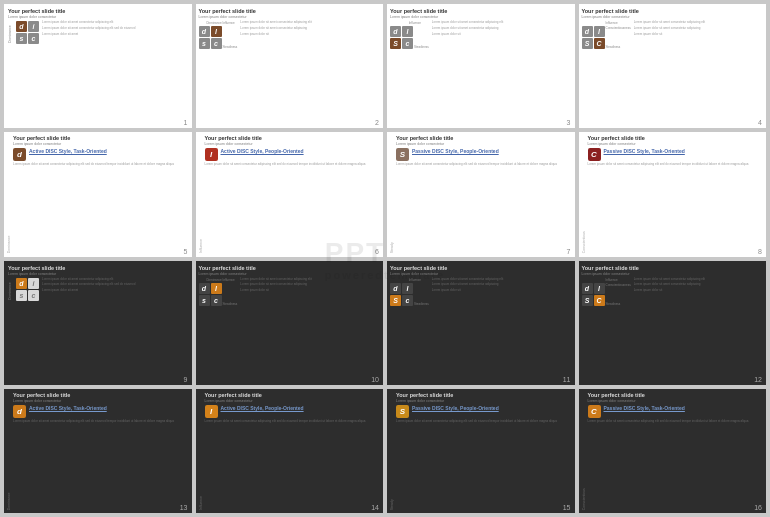  Describe the element at coordinates (290, 66) in the screenshot. I see `slide-cell-2: Your perfect slide title Lorem ipsum dol…` at that location.